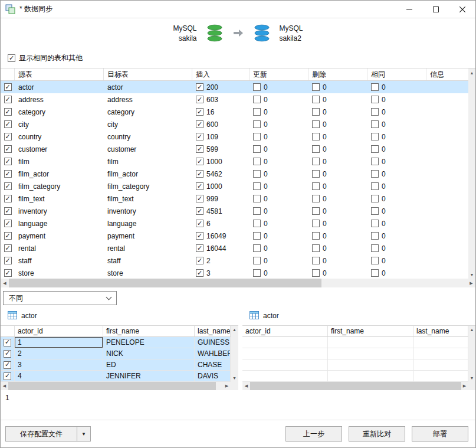 The height and width of the screenshot is (448, 476). I want to click on column-header-identical: 相同, so click(397, 74).